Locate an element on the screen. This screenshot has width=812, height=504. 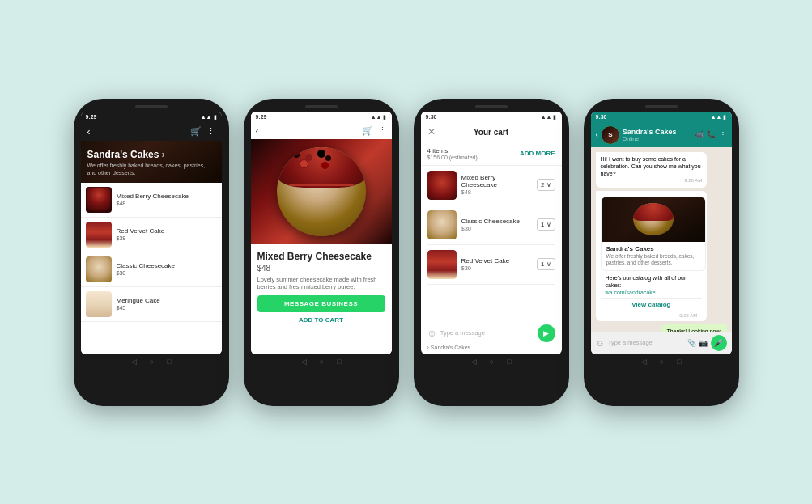
p2-top-bar-icons: 🛒 ⋮ is located at coordinates (374, 131).